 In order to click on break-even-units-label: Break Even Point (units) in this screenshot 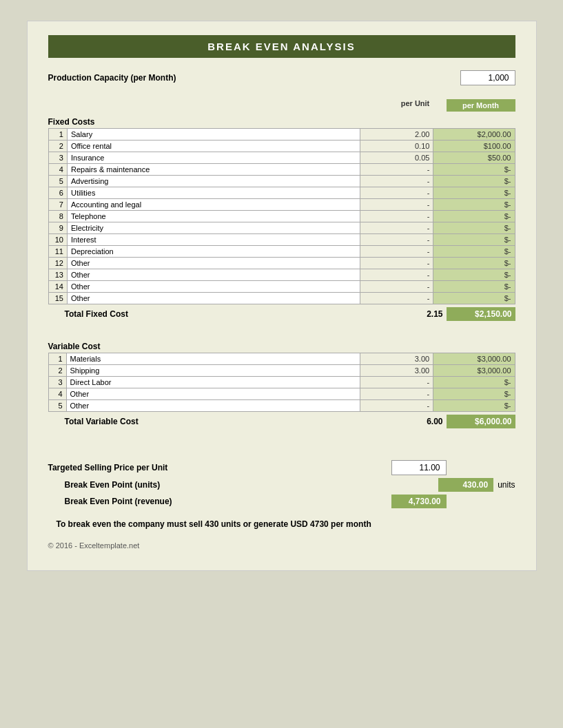, I will do `click(216, 485)`.